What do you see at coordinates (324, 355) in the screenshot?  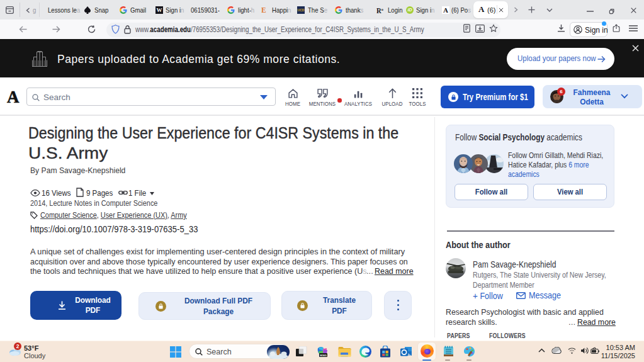 I see `svg-text: M365` at bounding box center [324, 355].